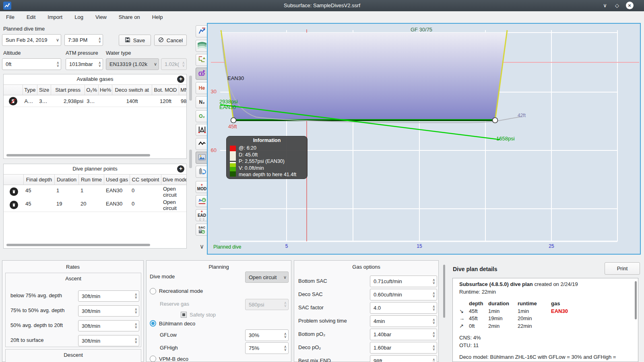  What do you see at coordinates (31, 64) in the screenshot?
I see `altitude-spinner: 0ft ∧∨` at bounding box center [31, 64].